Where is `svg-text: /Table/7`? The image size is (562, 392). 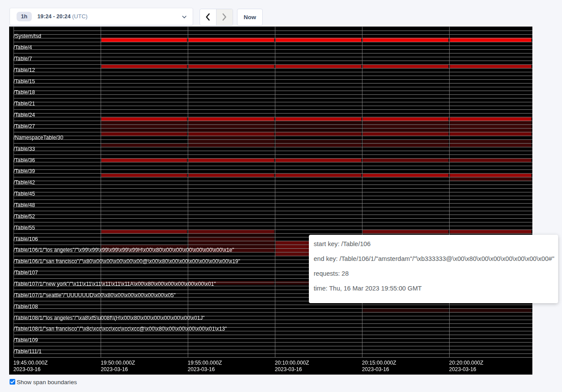 svg-text: /Table/7 is located at coordinates (23, 59).